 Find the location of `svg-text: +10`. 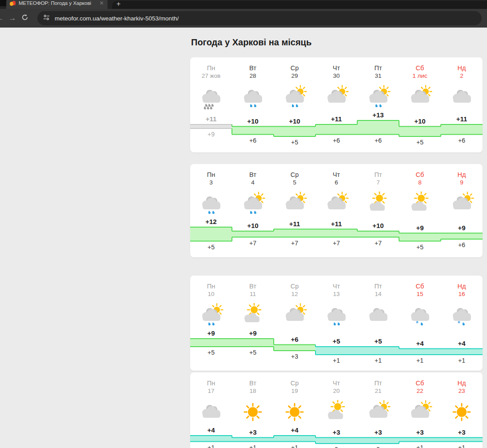

svg-text: +10 is located at coordinates (252, 121).